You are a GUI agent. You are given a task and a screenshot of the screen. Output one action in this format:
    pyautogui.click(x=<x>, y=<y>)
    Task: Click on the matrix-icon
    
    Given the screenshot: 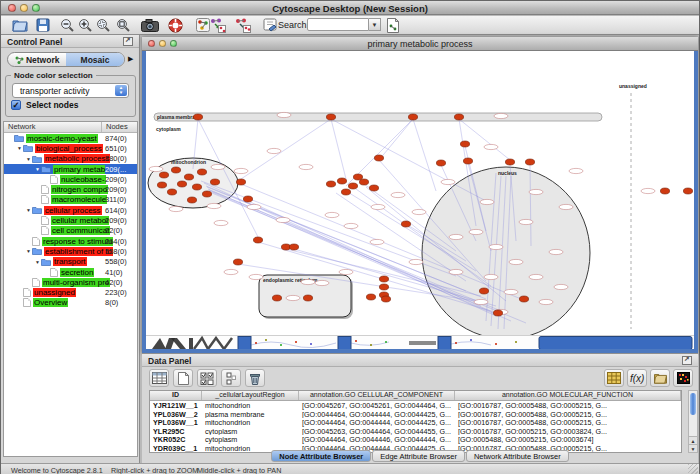 What is the action you would take?
    pyautogui.click(x=614, y=378)
    